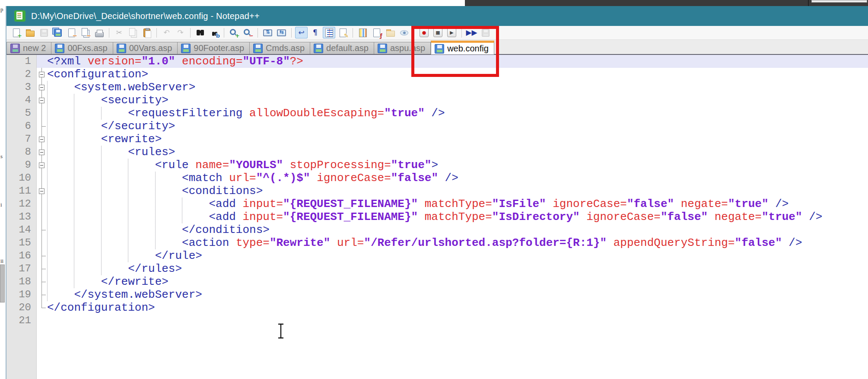  Describe the element at coordinates (315, 33) in the screenshot. I see `show-all-characters-icon: ¶` at that location.